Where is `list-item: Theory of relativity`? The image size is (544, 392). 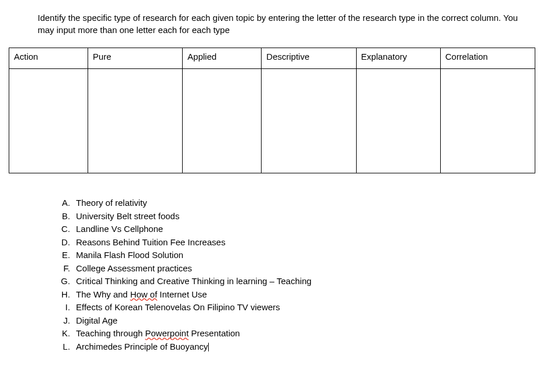
list-item: Theory of relativity is located at coordinates (304, 203).